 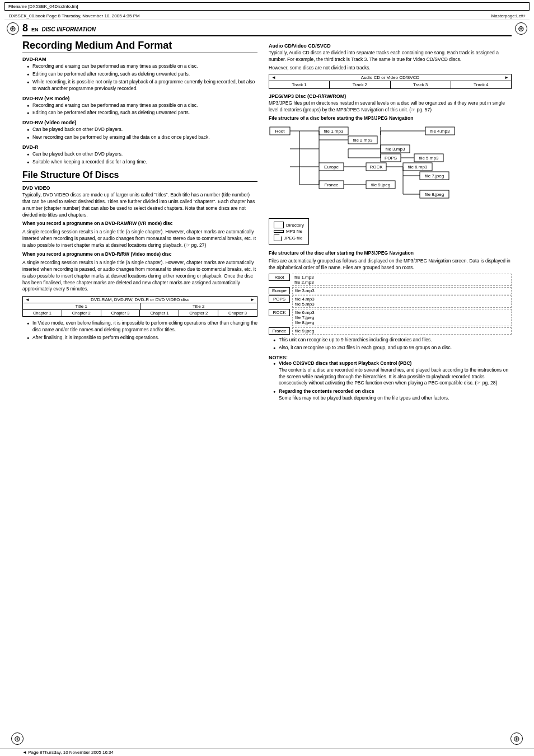 What do you see at coordinates (363, 140) in the screenshot?
I see `svg-text: file 2.mp3` at bounding box center [363, 140].